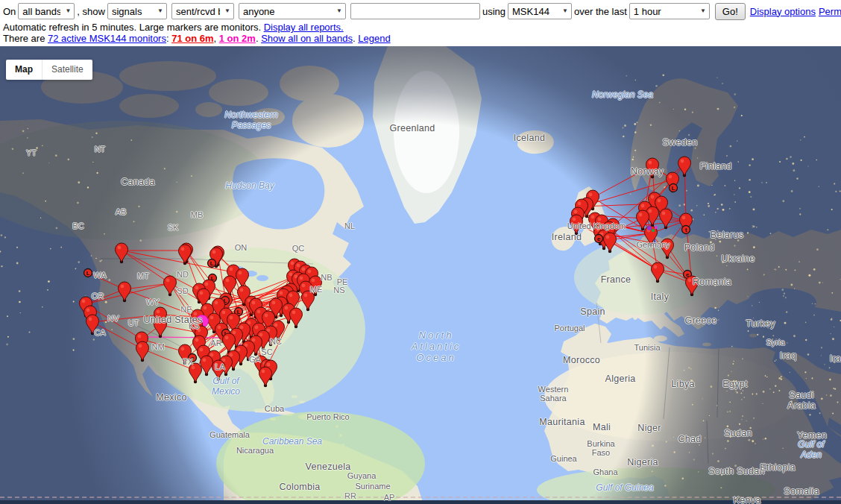 The height and width of the screenshot is (504, 841). What do you see at coordinates (422, 11) in the screenshot?
I see `query-row: On all bands , show signals sent/rcvd by…` at bounding box center [422, 11].